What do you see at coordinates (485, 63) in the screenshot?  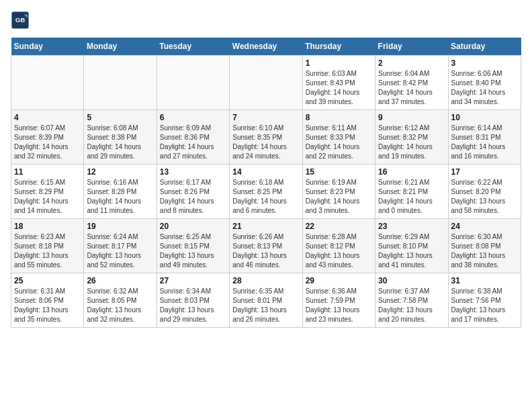 I see `day-number: 3` at bounding box center [485, 63].